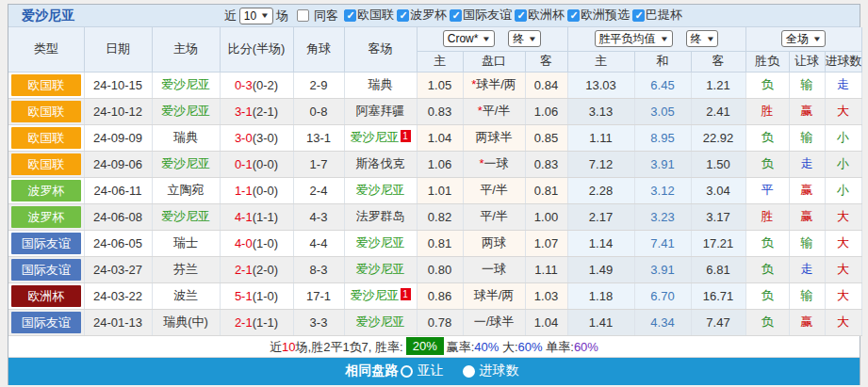 This screenshot has height=387, width=868. What do you see at coordinates (46, 217) in the screenshot?
I see `league-type-cell: 波罗杯` at bounding box center [46, 217].